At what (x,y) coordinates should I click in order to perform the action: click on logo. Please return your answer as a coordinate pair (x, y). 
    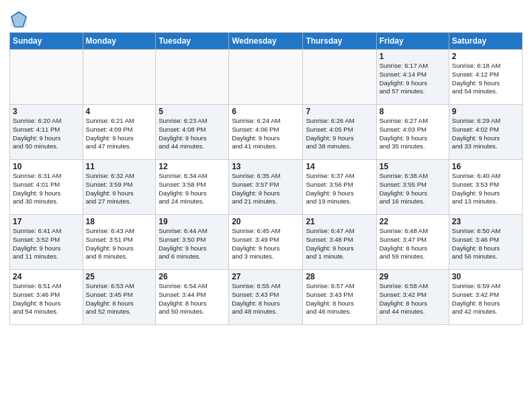
    Looking at the image, I should click on (20, 19).